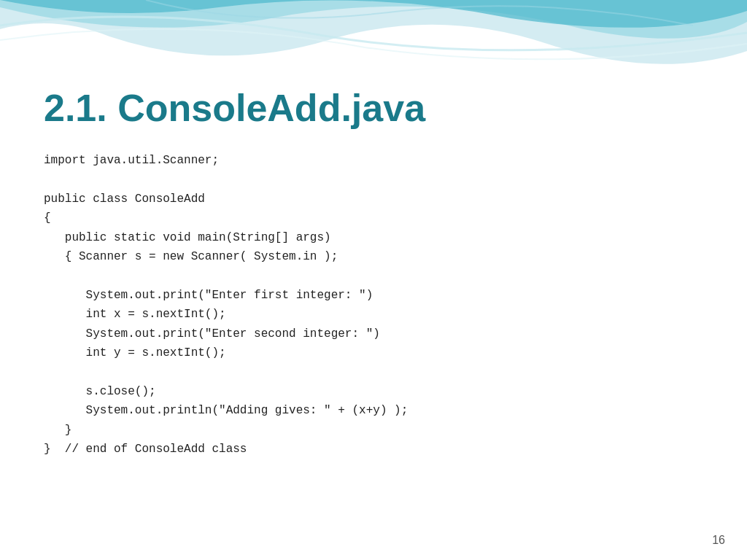 This screenshot has height=560, width=747. I want to click on slide-title: 2.1. ConsoleAdd.java, so click(374, 108).